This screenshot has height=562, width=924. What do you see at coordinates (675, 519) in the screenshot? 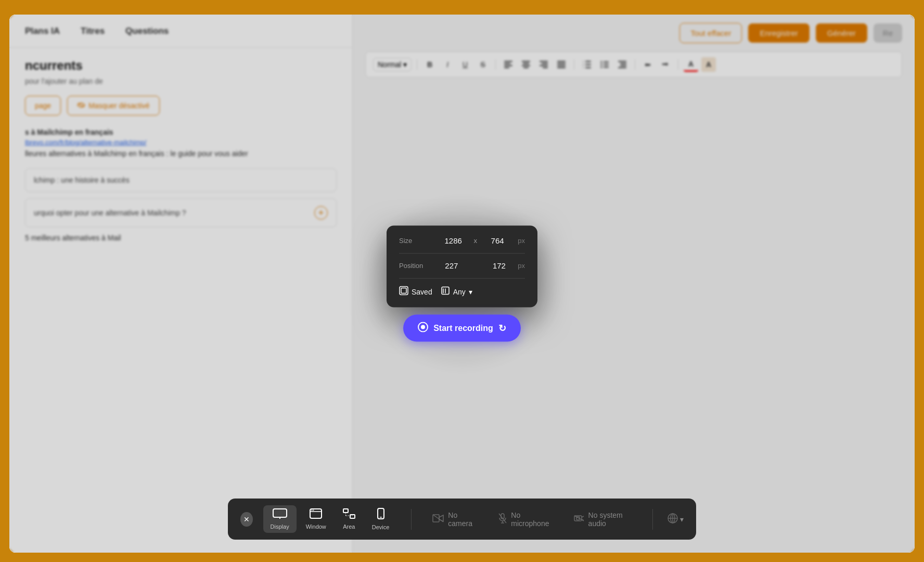
I see `globe-option: ▾` at bounding box center [675, 519].